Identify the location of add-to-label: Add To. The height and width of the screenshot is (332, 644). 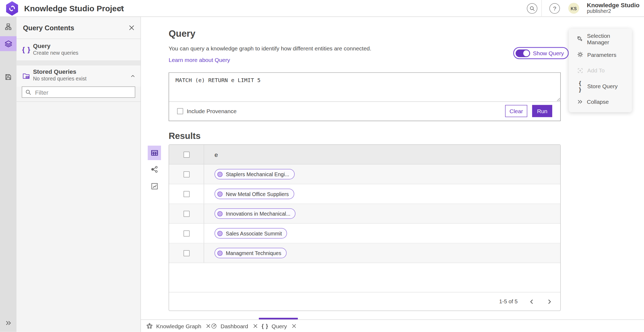
(596, 71).